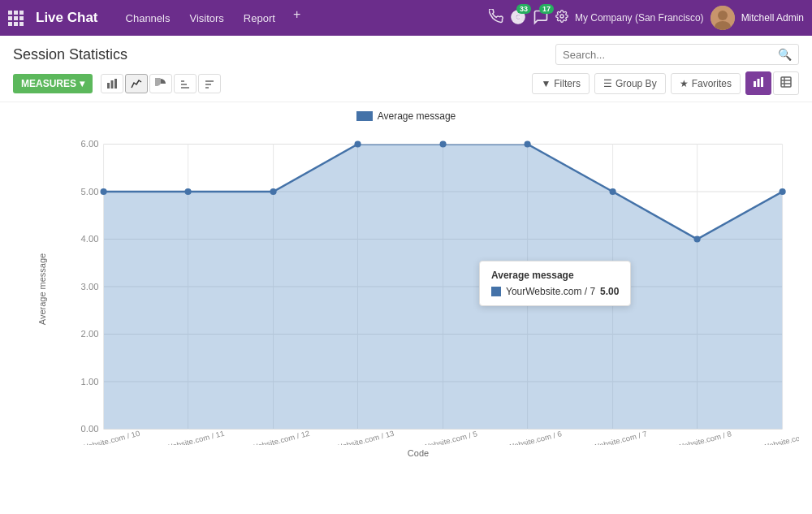 This screenshot has height=514, width=812. Describe the element at coordinates (560, 84) in the screenshot. I see `filters-button: ▼ Filters` at that location.